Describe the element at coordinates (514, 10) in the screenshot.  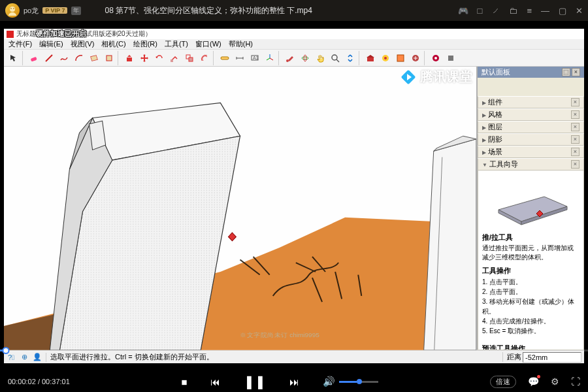
I see `folder-icon: 🗀` at that location.